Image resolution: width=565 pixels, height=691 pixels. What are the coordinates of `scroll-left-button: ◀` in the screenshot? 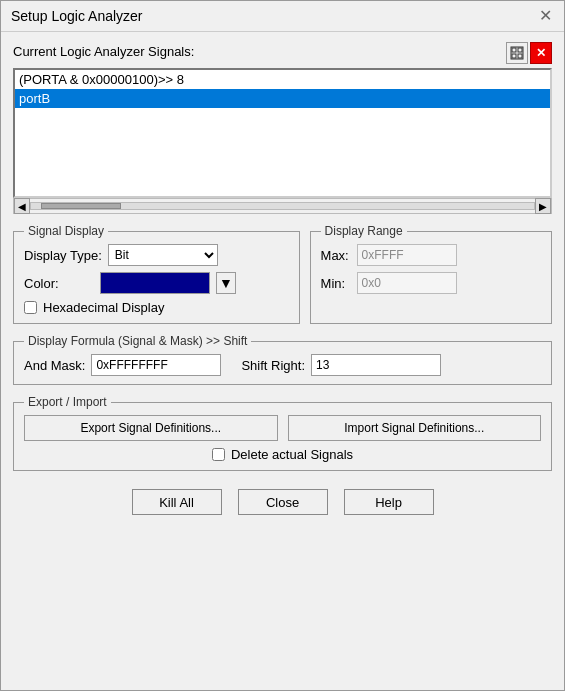 It's located at (22, 206).